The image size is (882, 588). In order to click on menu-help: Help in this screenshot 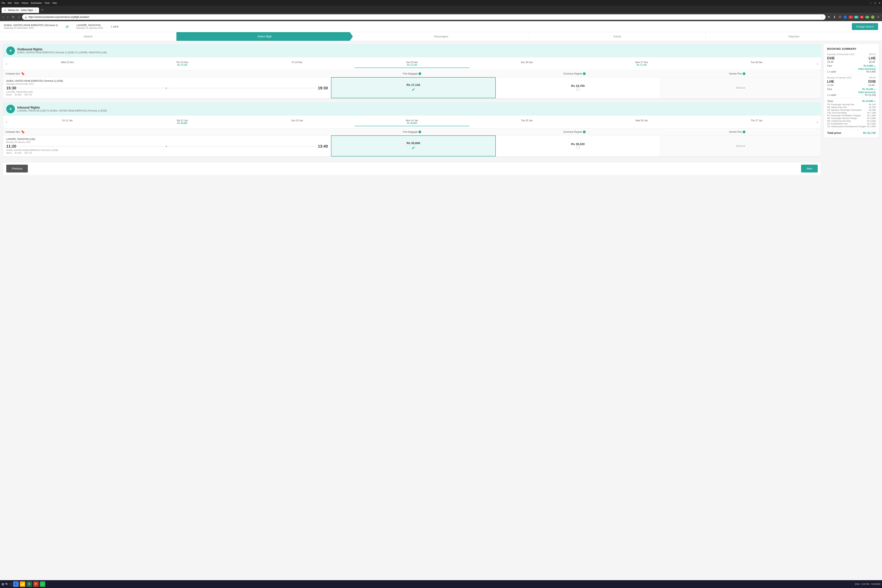, I will do `click(55, 3)`.